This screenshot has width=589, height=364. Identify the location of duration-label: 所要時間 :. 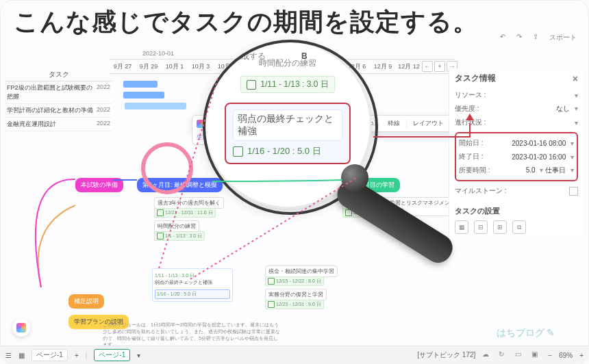
(475, 170).